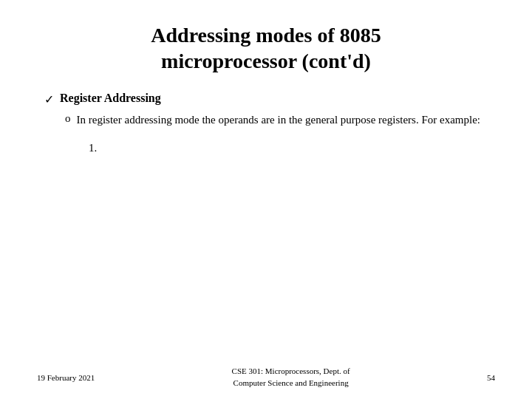  Describe the element at coordinates (49, 99) in the screenshot. I see `checkmark-icon: ✓` at that location.